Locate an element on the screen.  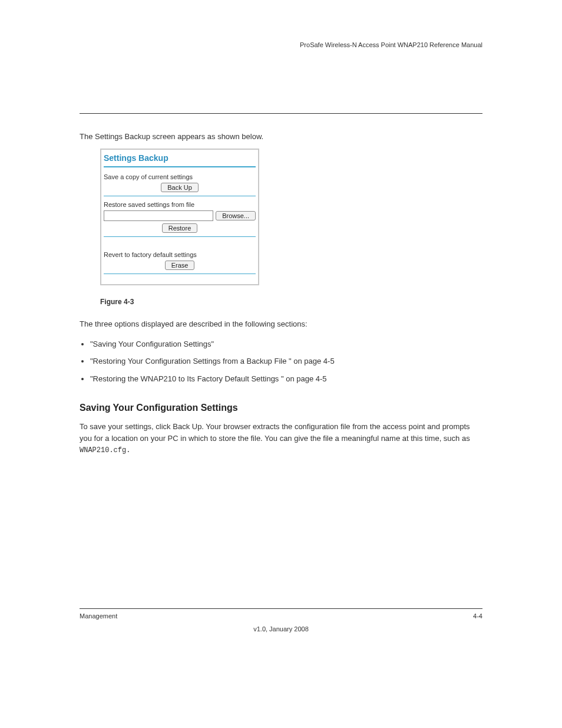
bullet-list: "Saving Your Configuration Settings" "Re… is located at coordinates (286, 362).